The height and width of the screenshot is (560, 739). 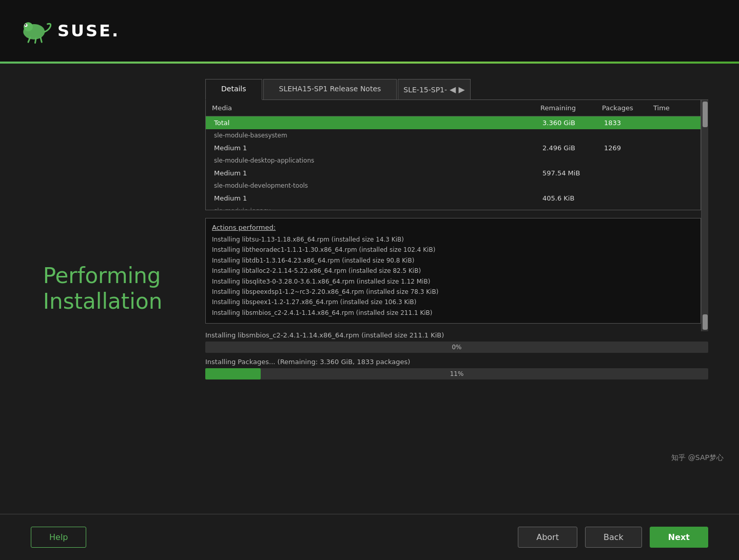 I want to click on table-row-devtools: Medium 1 405.6 KiB, so click(x=453, y=198).